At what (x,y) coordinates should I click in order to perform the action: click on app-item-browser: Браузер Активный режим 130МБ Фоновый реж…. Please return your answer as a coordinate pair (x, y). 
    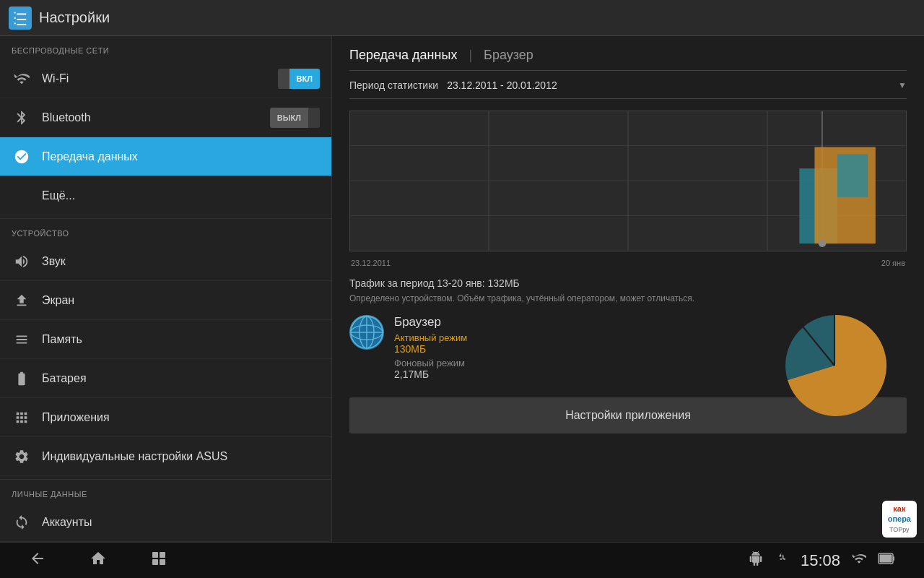
    Looking at the image, I should click on (409, 348).